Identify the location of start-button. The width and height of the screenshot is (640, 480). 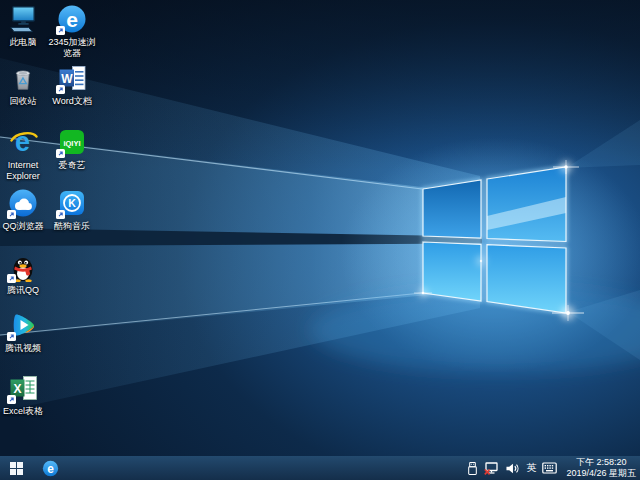
(16, 468).